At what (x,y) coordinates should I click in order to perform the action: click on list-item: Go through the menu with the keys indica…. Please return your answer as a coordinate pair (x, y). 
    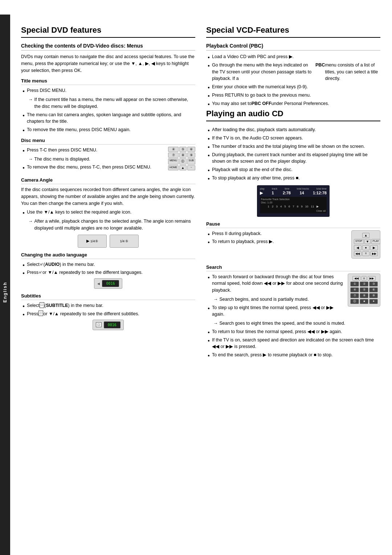
    Looking at the image, I should click on (293, 72).